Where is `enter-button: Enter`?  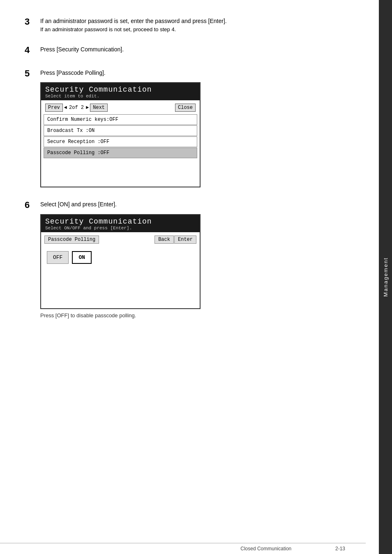 enter-button: Enter is located at coordinates (185, 240).